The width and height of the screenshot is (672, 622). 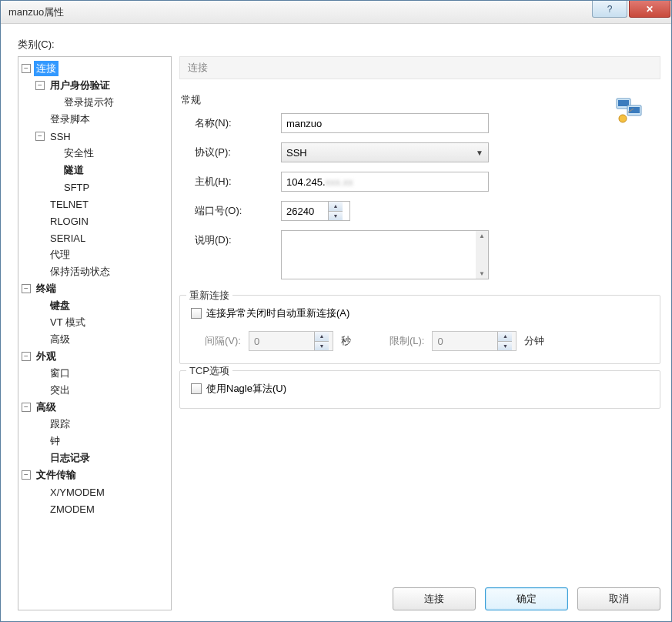 I want to click on host-blurred: xxx.xx, so click(x=339, y=182).